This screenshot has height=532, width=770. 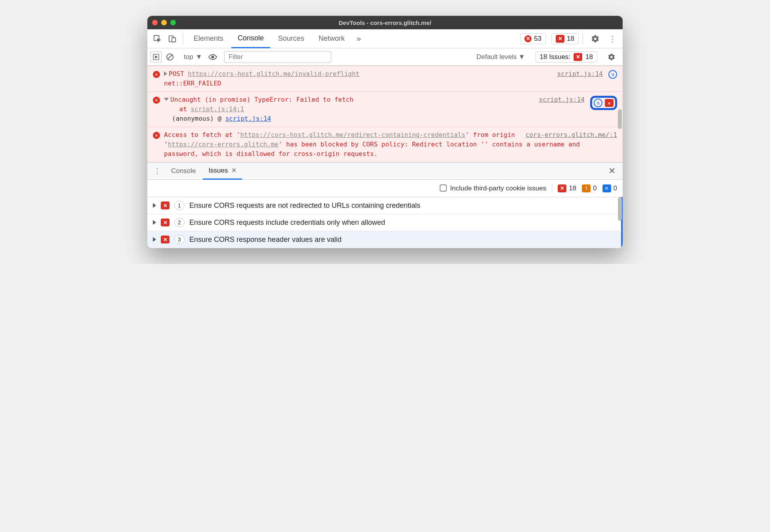 What do you see at coordinates (573, 188) in the screenshot?
I see `count-value: 18` at bounding box center [573, 188].